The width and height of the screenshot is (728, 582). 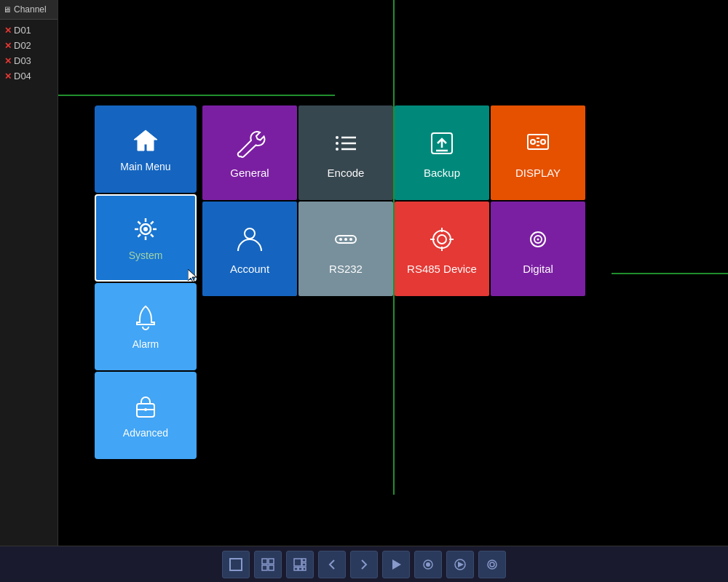 I want to click on list-item: ✕ D01, so click(x=29, y=31).